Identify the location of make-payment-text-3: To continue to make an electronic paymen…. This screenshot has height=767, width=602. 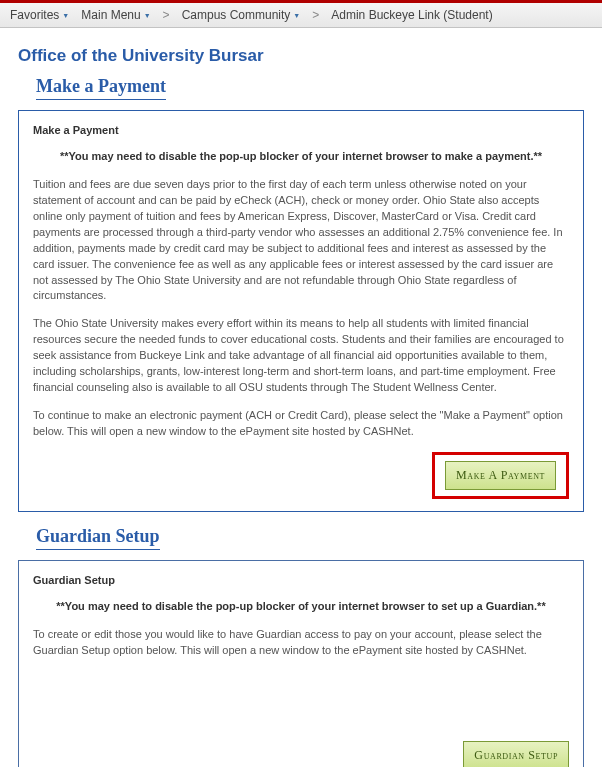
(301, 424).